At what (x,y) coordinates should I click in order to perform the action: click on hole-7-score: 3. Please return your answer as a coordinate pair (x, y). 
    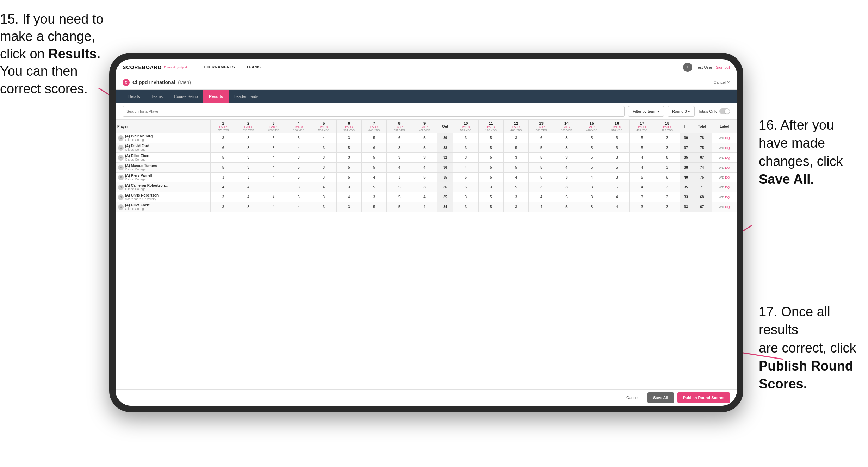
    Looking at the image, I should click on (374, 197).